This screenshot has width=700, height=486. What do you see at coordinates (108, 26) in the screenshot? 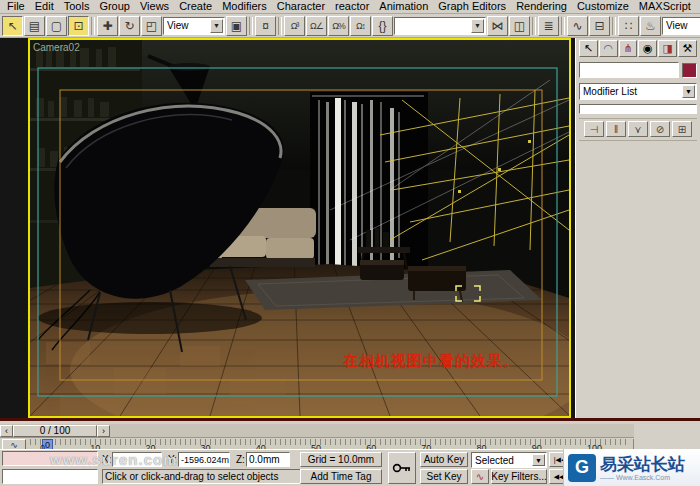
I see `select-and-move-button: ✚` at bounding box center [108, 26].